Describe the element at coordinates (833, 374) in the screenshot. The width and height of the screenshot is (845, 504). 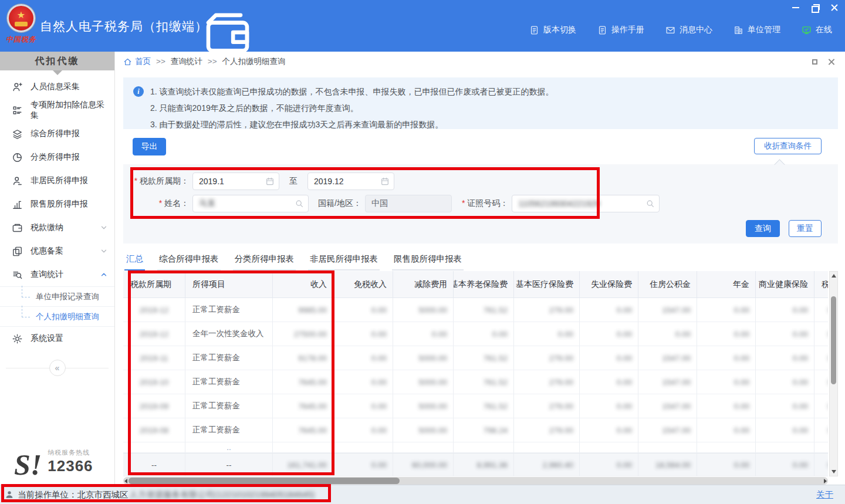
I see `vertical-scrollbar` at that location.